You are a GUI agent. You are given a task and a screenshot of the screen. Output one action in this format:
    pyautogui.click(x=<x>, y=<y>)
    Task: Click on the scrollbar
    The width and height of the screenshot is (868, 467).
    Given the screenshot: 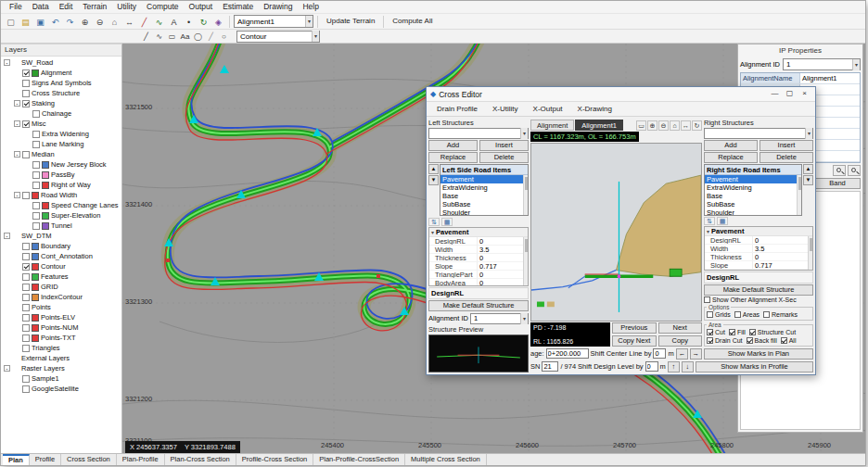 What is the action you would take?
    pyautogui.click(x=799, y=195)
    